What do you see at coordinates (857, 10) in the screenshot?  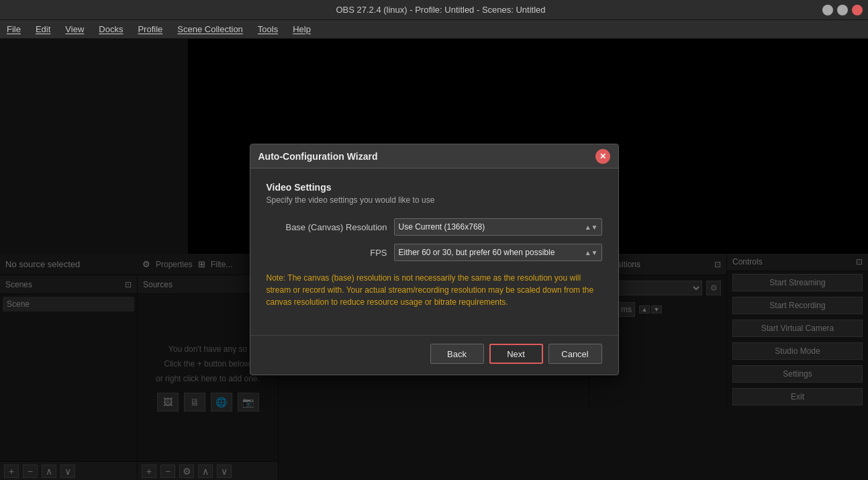 I see `close-button` at bounding box center [857, 10].